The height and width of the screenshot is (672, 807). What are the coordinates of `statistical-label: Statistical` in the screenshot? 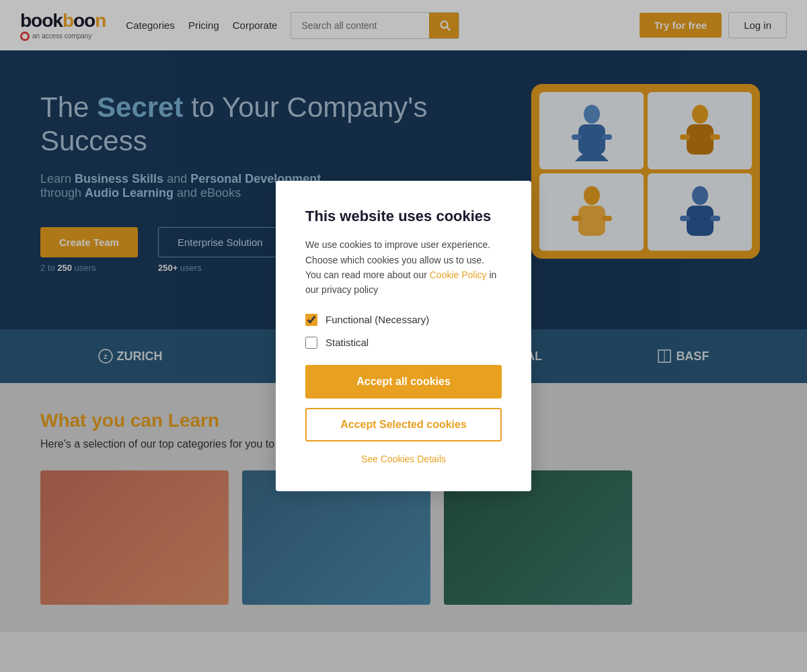 It's located at (347, 343).